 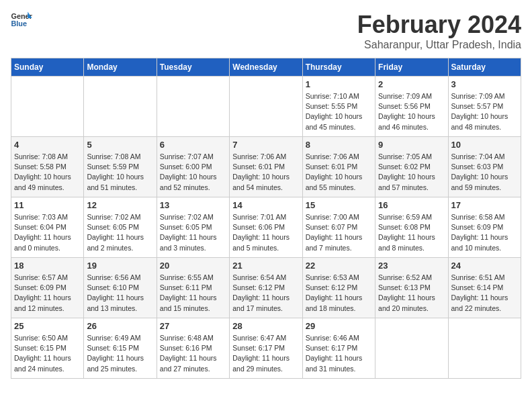 I want to click on title-area: February 2024 Saharanpur, Uttar Pradesh,…, so click(x=439, y=31).